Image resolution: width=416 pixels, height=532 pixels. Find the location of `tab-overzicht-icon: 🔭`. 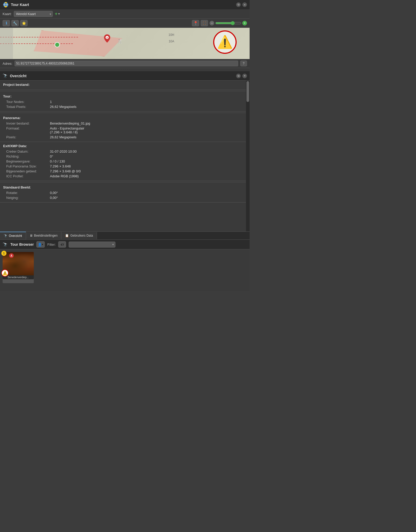

tab-overzicht-icon: 🔭 is located at coordinates (6, 236).